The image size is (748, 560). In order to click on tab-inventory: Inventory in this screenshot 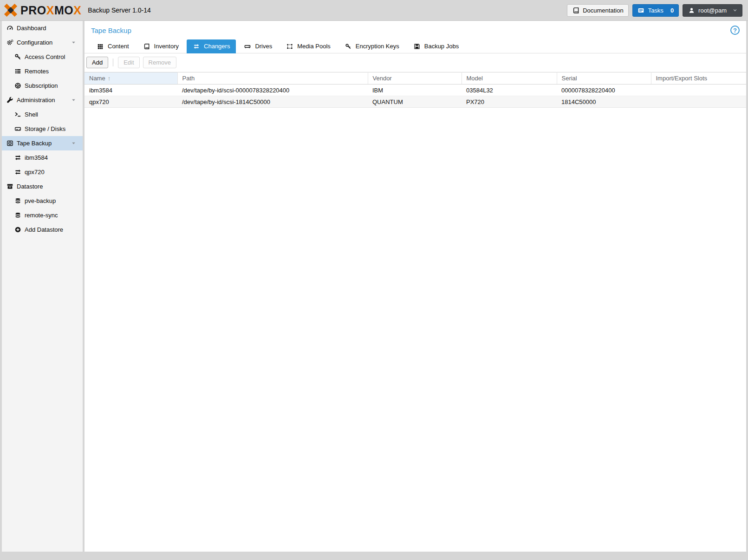, I will do `click(161, 46)`.